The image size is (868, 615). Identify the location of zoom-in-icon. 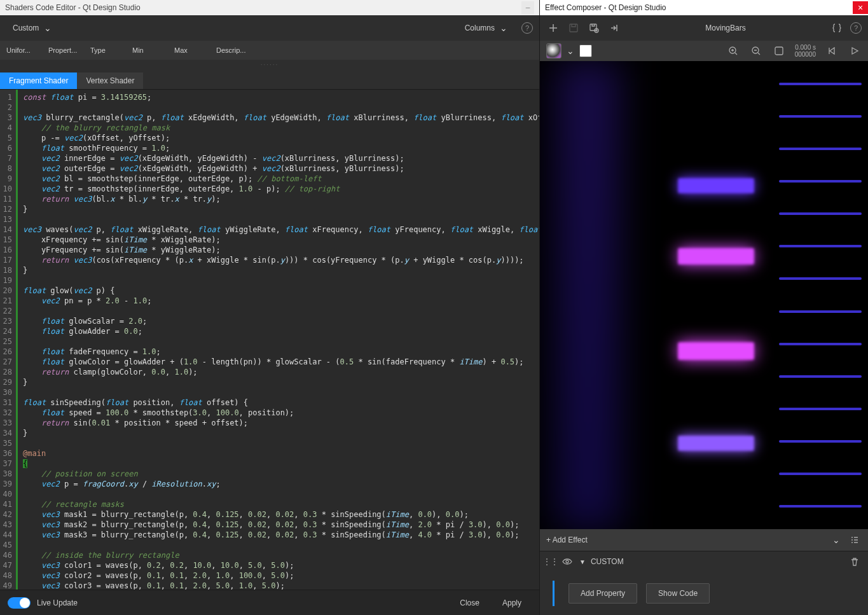
(733, 51).